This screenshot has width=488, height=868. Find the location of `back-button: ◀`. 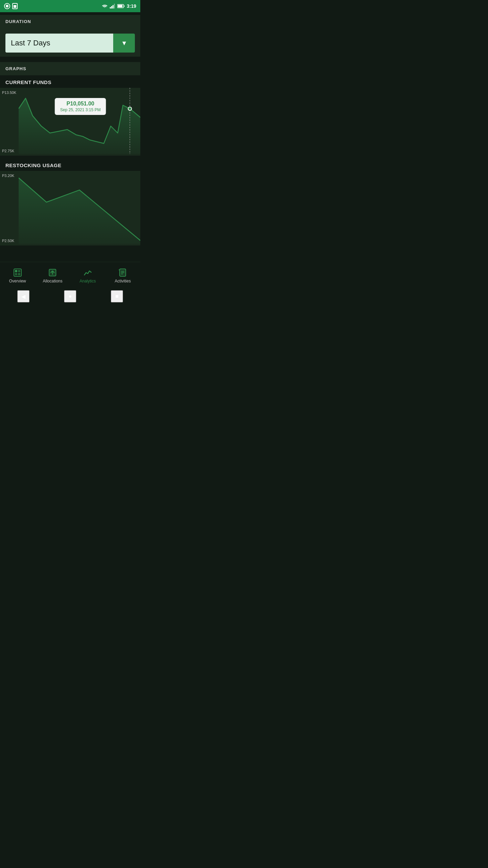

back-button: ◀ is located at coordinates (23, 296).